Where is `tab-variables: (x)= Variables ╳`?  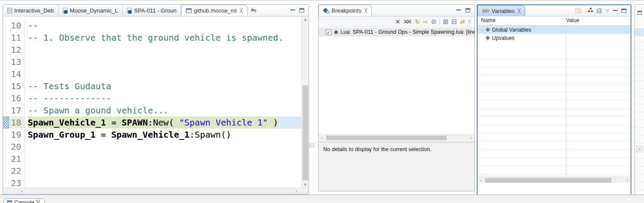 tab-variables: (x)= Variables ╳ is located at coordinates (501, 10).